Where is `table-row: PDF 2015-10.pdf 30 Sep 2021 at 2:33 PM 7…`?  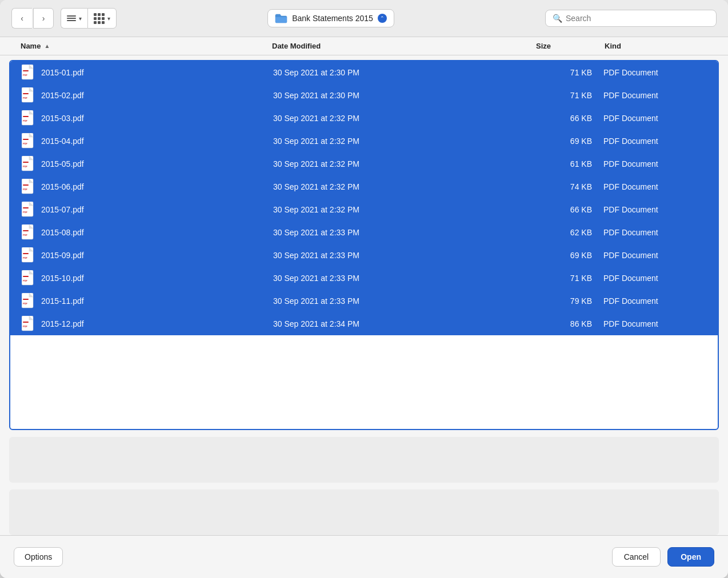 table-row: PDF 2015-10.pdf 30 Sep 2021 at 2:33 PM 7… is located at coordinates (364, 278).